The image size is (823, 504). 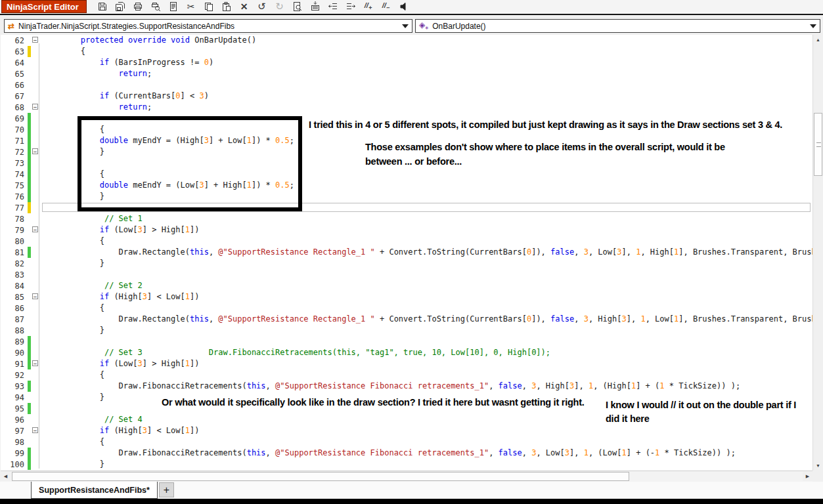 I want to click on scroll-up-button: ▲, so click(x=818, y=39).